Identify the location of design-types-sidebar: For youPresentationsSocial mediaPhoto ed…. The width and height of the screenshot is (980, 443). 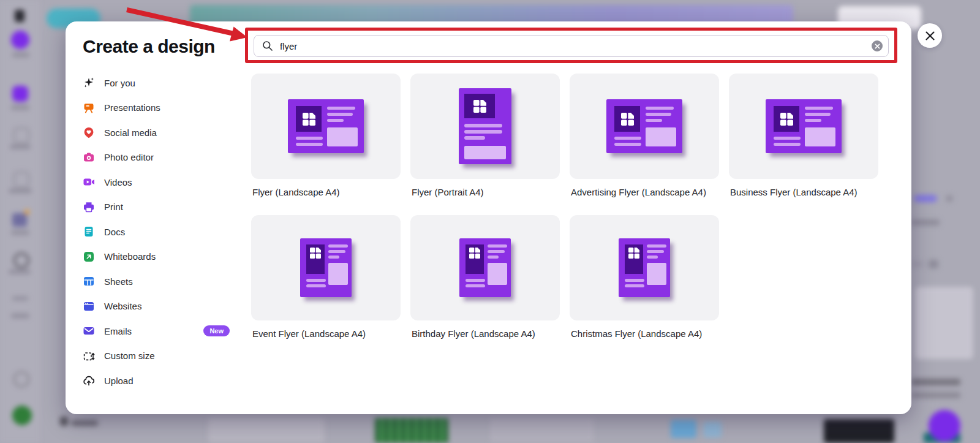
(156, 232).